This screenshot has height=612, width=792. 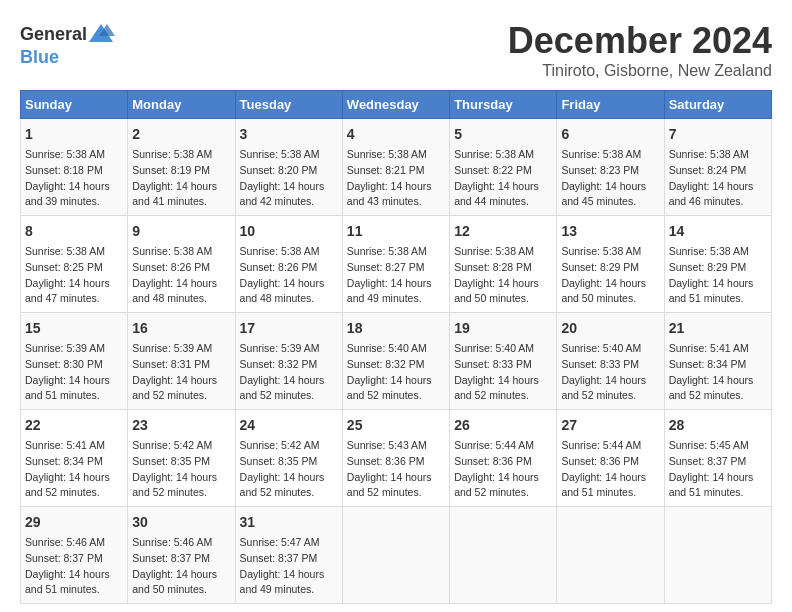 I want to click on day-info: Sunrise: 5:45 AM Sunset: 8:37 PM Dayligh…, so click(x=718, y=470).